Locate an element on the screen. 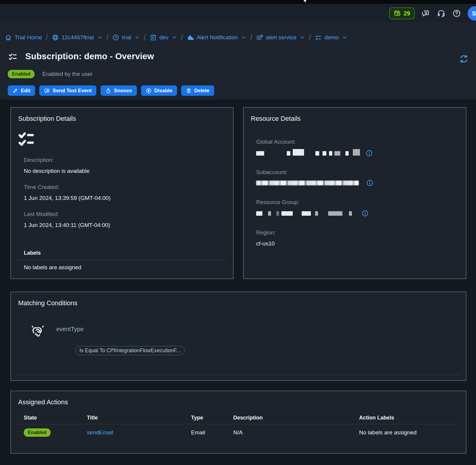 The width and height of the screenshot is (476, 465). action-description: N/A is located at coordinates (296, 433).